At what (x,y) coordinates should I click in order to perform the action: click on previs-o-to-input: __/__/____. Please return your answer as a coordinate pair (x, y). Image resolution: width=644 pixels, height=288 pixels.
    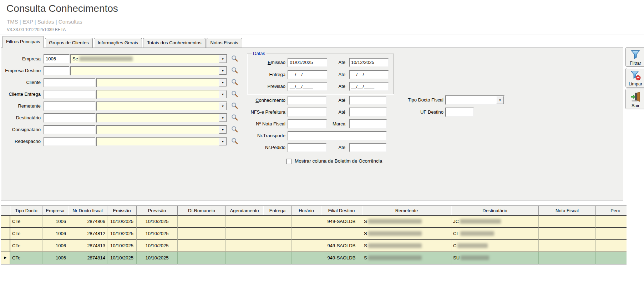
    Looking at the image, I should click on (369, 86).